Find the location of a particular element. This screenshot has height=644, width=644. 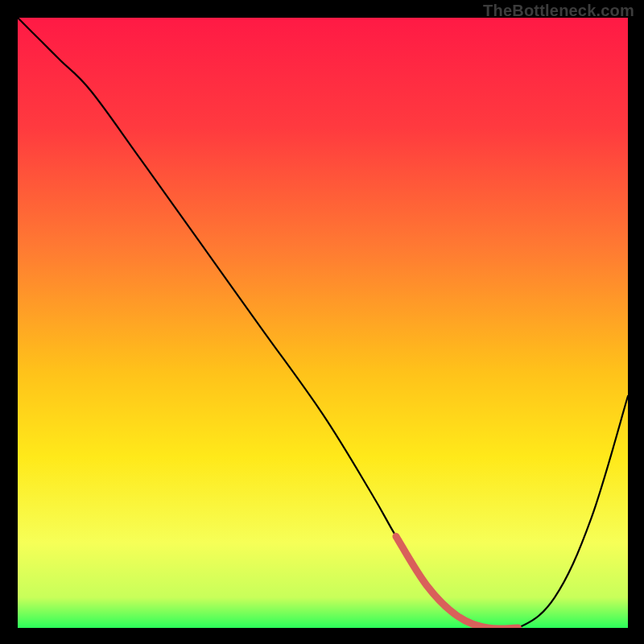

watermark-text: TheBottleneck.com is located at coordinates (559, 11).